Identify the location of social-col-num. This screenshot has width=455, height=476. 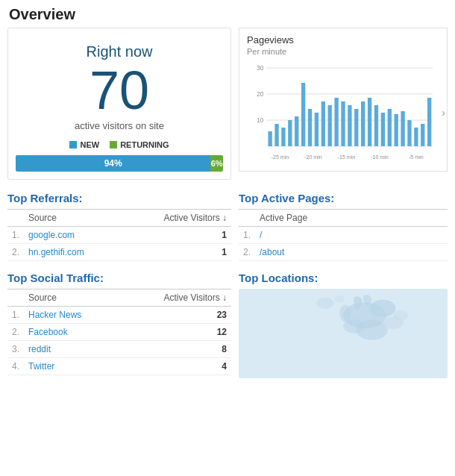
(16, 298).